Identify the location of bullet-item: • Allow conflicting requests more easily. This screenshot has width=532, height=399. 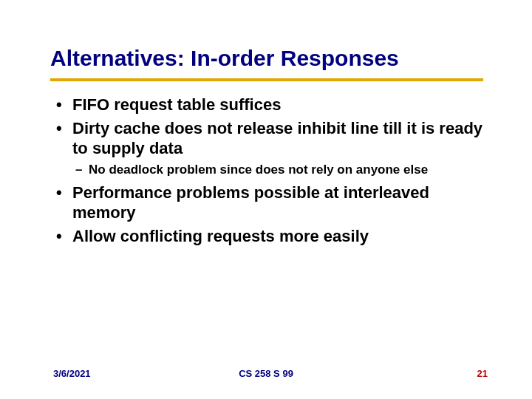
(270, 236).